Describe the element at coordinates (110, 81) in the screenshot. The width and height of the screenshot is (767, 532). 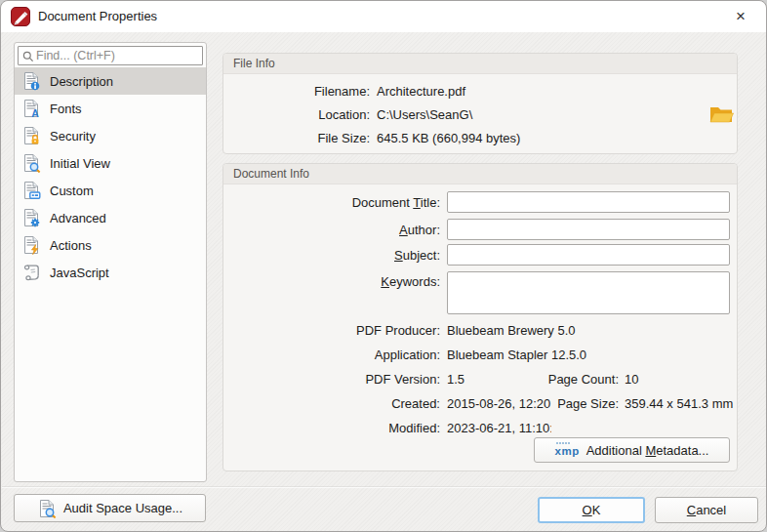
I see `sidebar-item-description: Description` at that location.